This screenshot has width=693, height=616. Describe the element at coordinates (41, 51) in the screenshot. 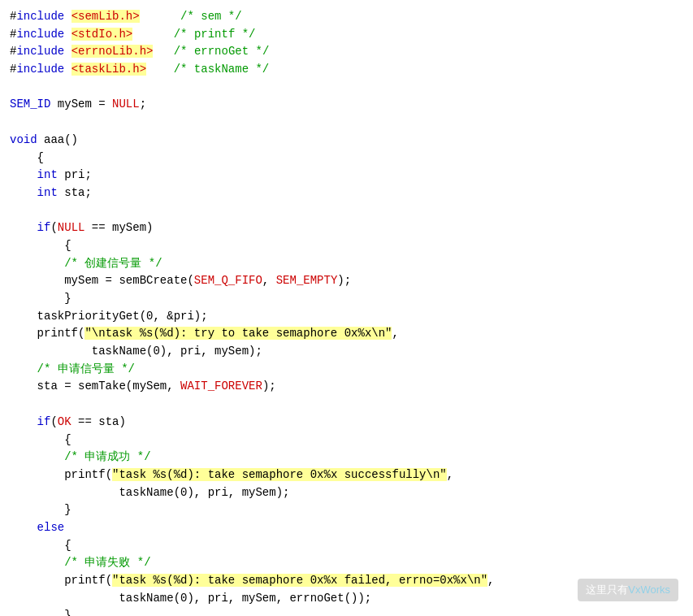

I see `include-kw3: include` at that location.